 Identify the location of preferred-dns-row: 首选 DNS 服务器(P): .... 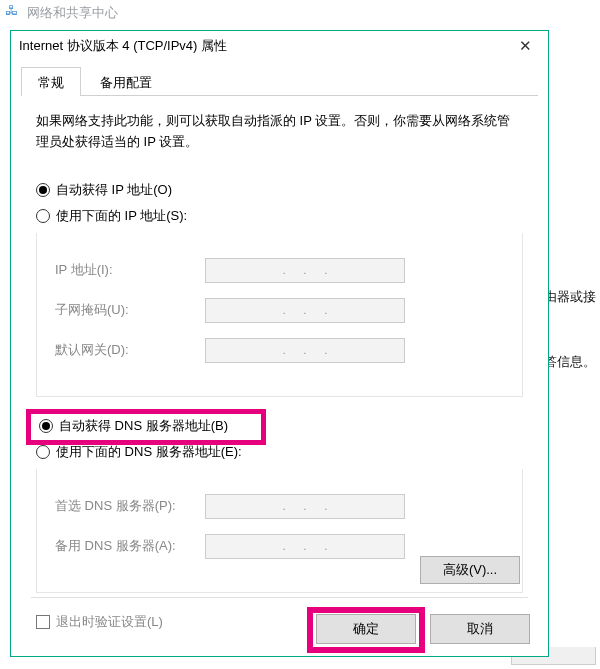
(280, 506).